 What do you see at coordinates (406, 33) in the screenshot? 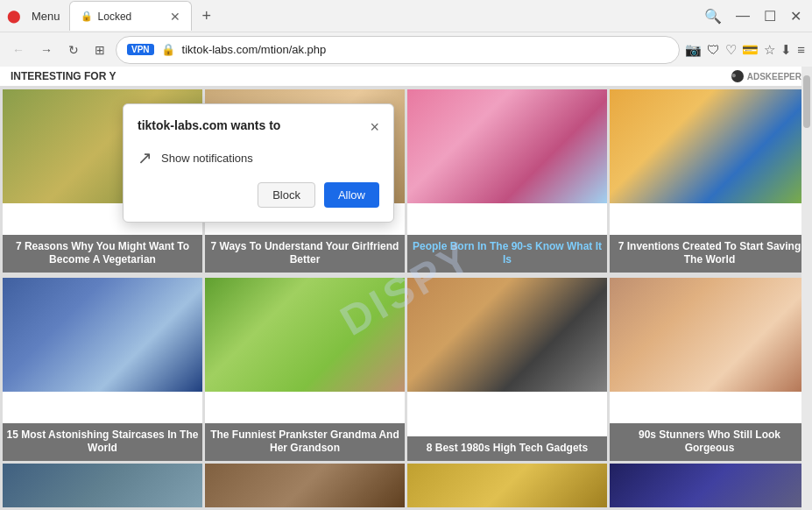
I see `browser-chrome: ⬤ Menu 🔒 Locked ✕ + 🔍 — ☐ ✕ ← → ↻ ⊞ VPN …` at bounding box center [406, 33].